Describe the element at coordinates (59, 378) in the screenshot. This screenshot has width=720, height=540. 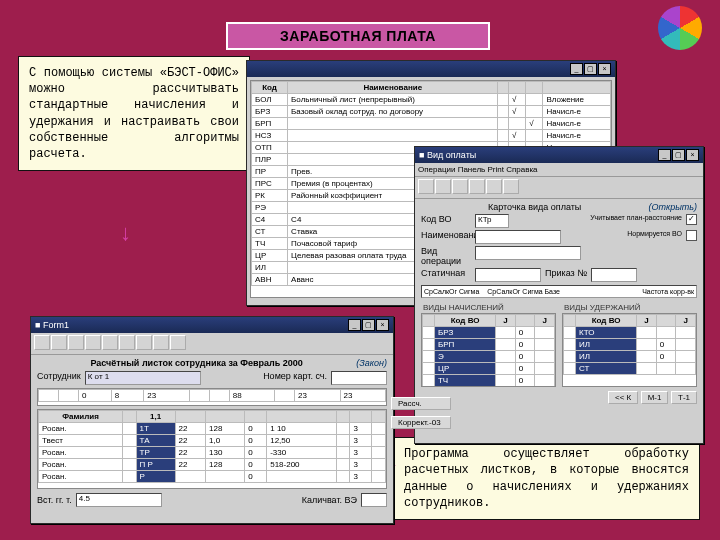
I see `label-employee: Сотрудник` at that location.